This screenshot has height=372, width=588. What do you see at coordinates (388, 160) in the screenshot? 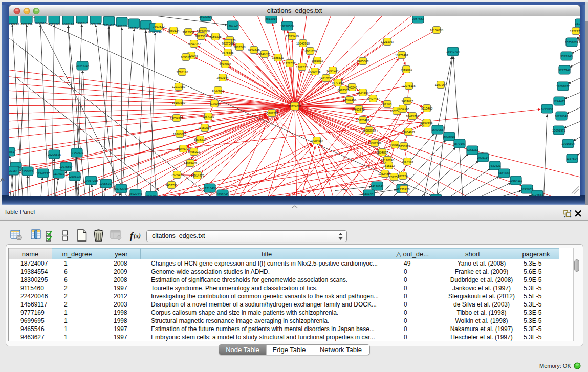
I see `svg-text: 18120746` at bounding box center [388, 160].